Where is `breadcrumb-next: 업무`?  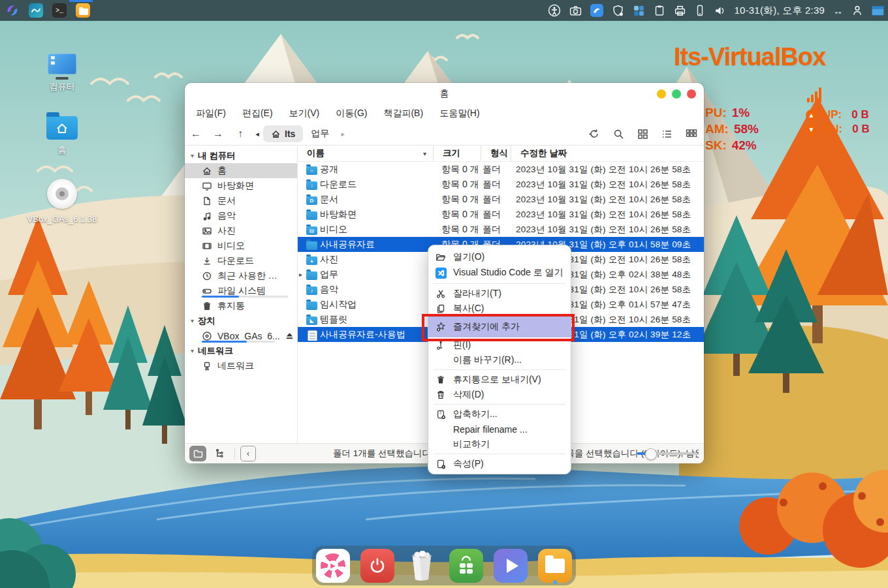 breadcrumb-next: 업무 is located at coordinates (320, 134).